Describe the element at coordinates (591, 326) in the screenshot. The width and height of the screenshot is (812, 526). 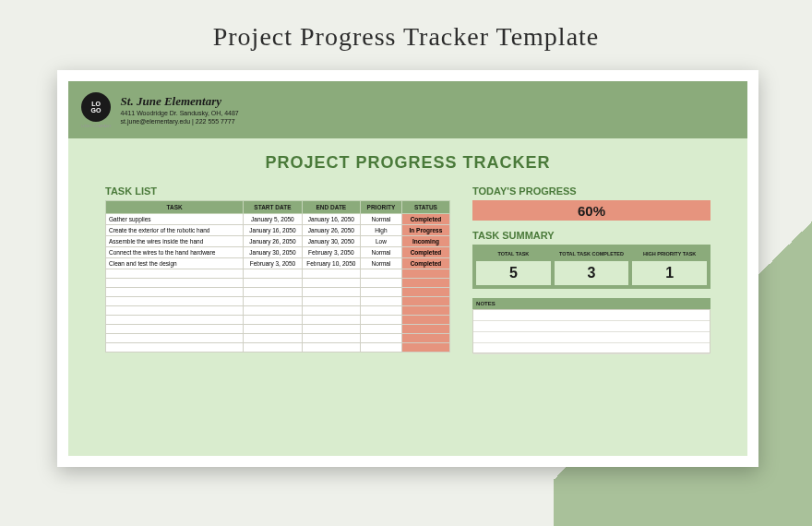
I see `notes-box: NOTES` at that location.